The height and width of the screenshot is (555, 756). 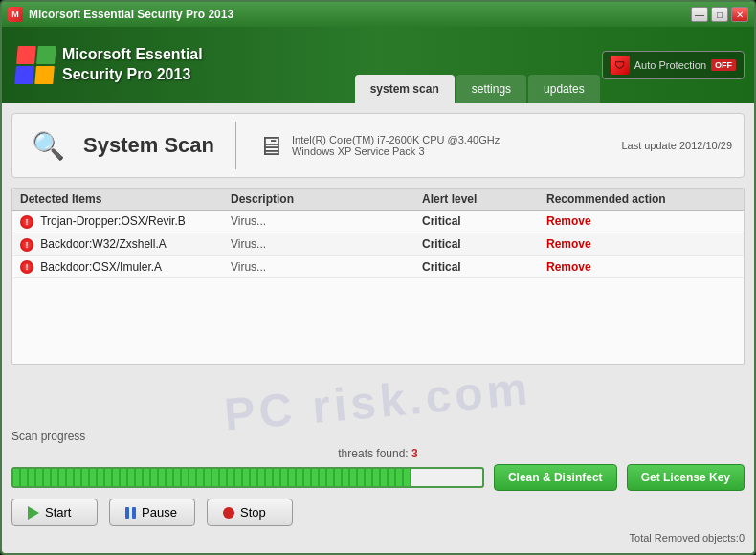 What do you see at coordinates (326, 244) in the screenshot?
I see `description-1: Virus...` at bounding box center [326, 244].